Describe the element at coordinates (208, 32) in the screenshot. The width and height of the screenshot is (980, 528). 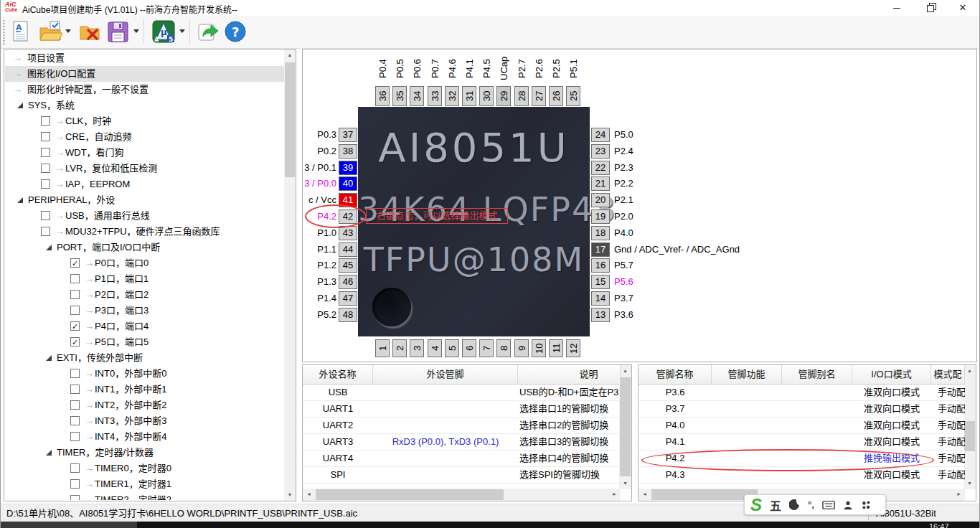
I see `export-code-button` at that location.